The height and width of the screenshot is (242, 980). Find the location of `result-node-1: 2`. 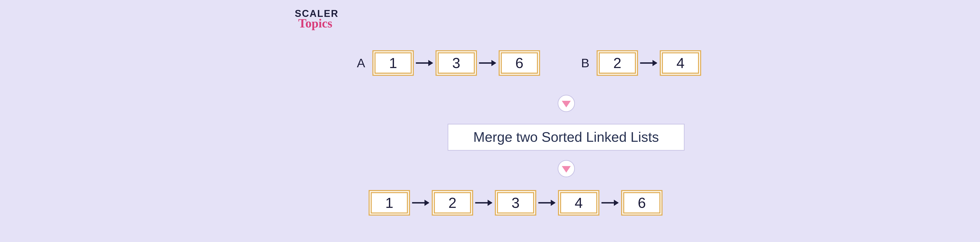

result-node-1: 2 is located at coordinates (453, 202).